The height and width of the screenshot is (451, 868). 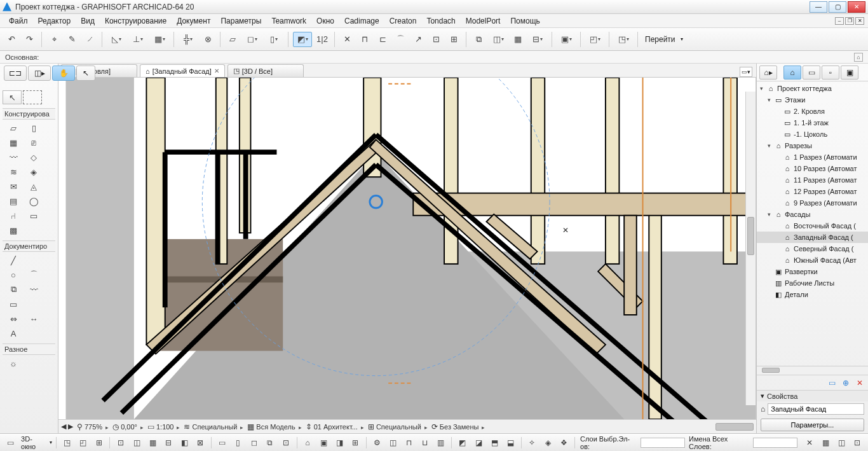 I want to click on bb-2: ◰, so click(x=83, y=443).